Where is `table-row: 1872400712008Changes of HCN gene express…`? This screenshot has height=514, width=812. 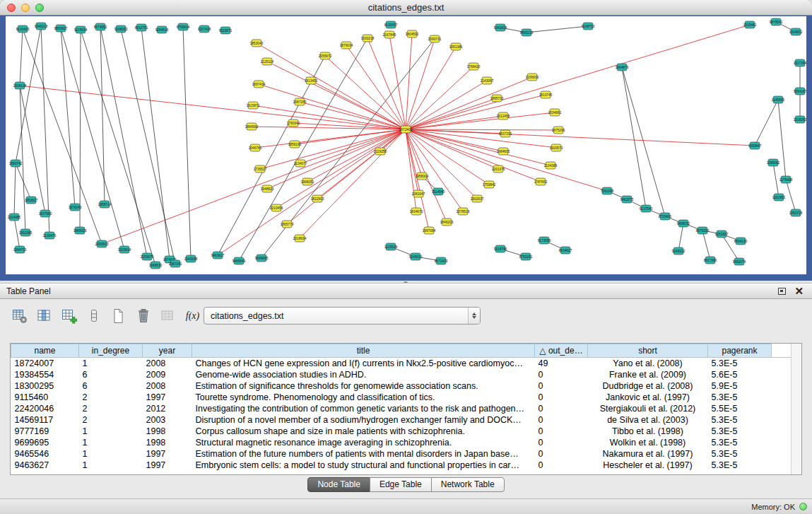 table-row: 1872400712008Changes of HCN gene express… is located at coordinates (401, 363).